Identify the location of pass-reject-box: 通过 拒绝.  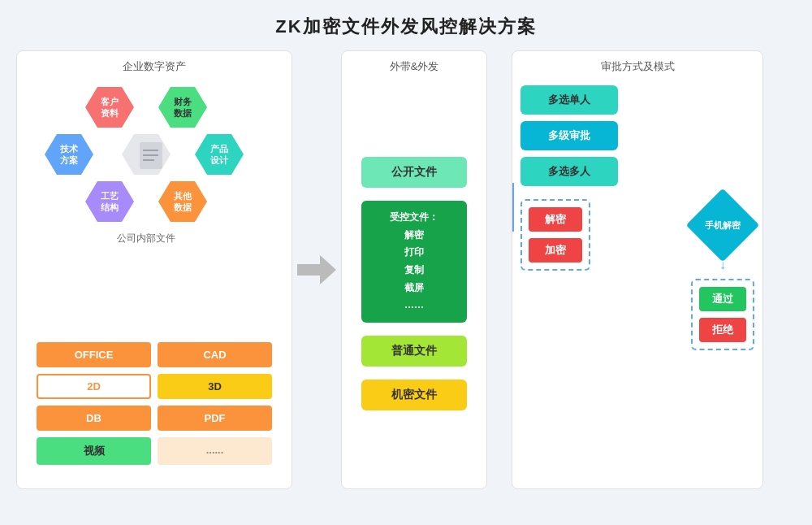
(723, 315).